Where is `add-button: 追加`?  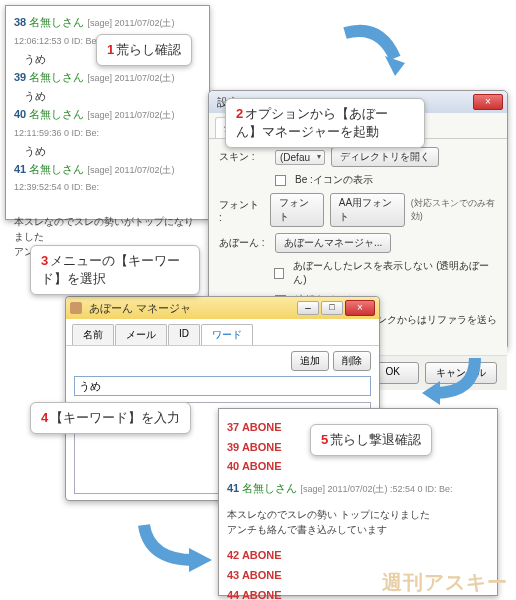
add-button: 追加 is located at coordinates (310, 361).